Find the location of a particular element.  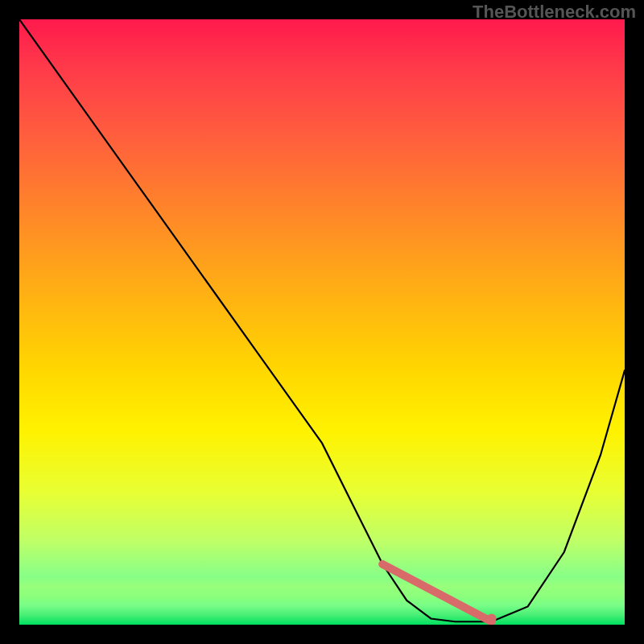

flat-region-highlight is located at coordinates (436, 592).